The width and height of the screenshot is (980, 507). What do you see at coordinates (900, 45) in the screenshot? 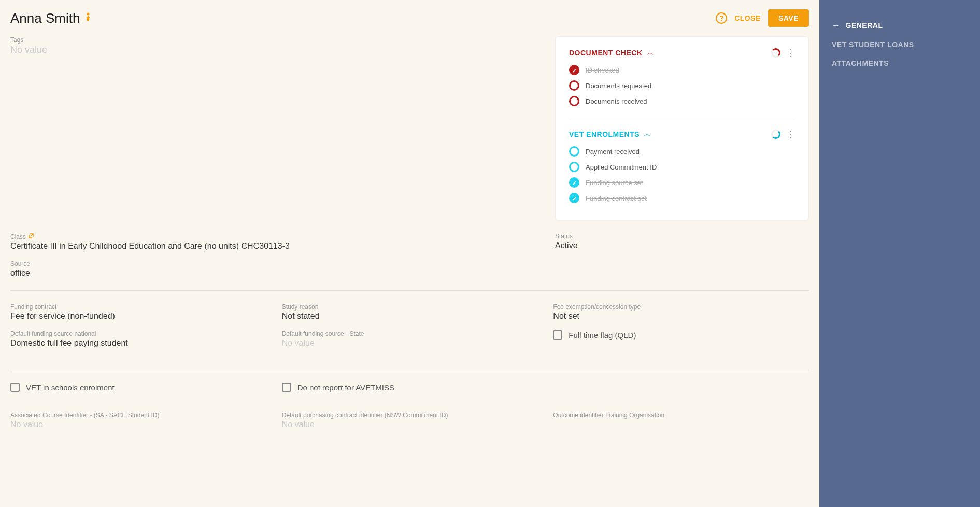
I see `sidebar-item-vet-student-loans: VET STUDENT LOANS` at bounding box center [900, 45].